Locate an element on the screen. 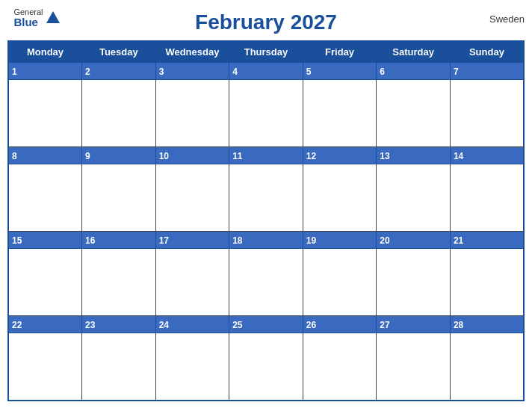  week1-day5-header: 5 is located at coordinates (339, 72).